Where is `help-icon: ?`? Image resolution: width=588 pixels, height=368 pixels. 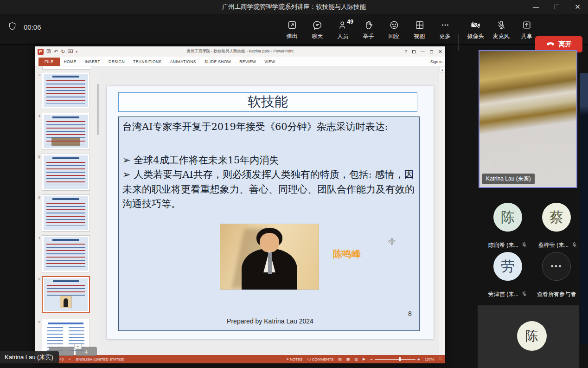
help-icon: ? is located at coordinates (406, 52).